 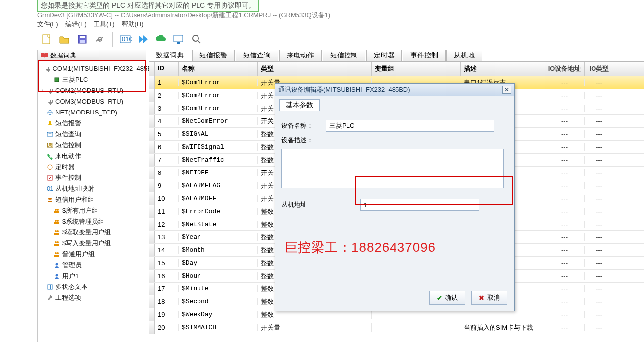 What do you see at coordinates (167, 121) in the screenshot?
I see `cell-id: 4` at bounding box center [167, 121].